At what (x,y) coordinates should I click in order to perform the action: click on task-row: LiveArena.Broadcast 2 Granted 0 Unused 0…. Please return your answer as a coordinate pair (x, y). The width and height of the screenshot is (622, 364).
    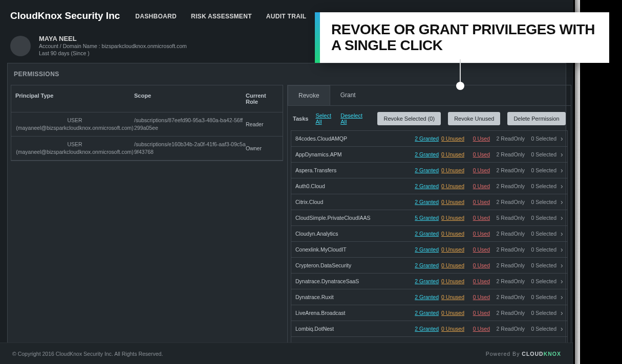
    Looking at the image, I should click on (429, 313).